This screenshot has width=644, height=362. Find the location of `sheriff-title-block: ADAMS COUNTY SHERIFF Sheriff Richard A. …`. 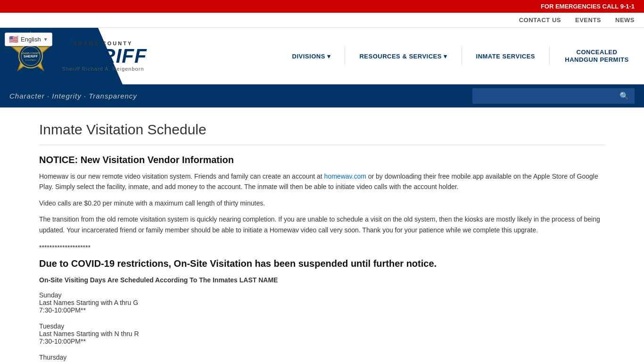

sheriff-title-block: ADAMS COUNTY SHERIFF Sheriff Richard A. … is located at coordinates (103, 56).